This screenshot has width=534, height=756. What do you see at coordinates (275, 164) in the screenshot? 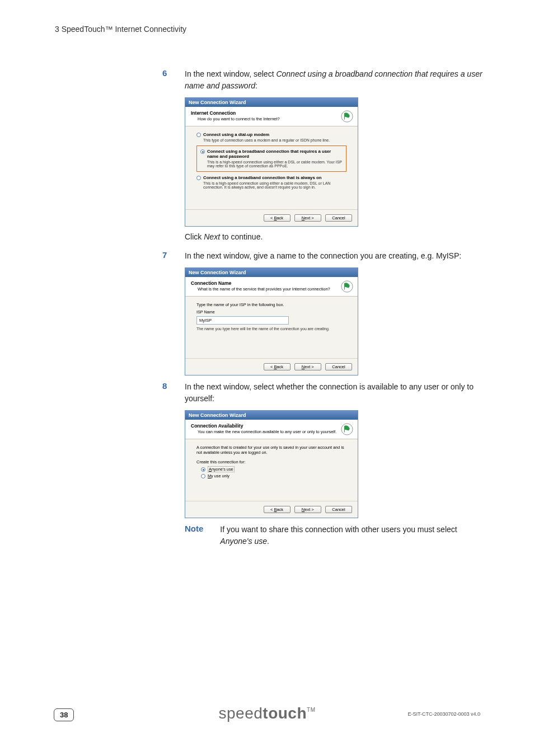
I see `opt-broadband-pw-desc: This is a high-speed connection using ei…` at bounding box center [275, 164].